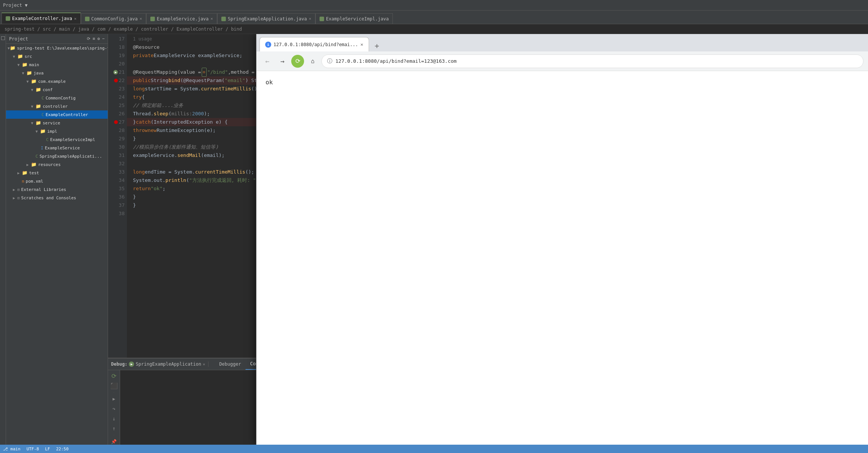  I want to click on browser-tab-close-icon: ×, so click(362, 45).